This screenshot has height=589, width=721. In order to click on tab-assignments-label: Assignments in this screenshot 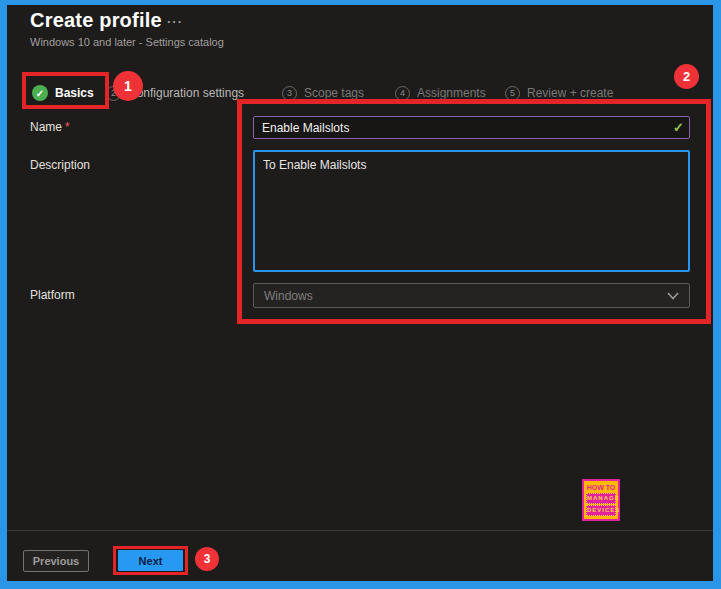, I will do `click(452, 93)`.